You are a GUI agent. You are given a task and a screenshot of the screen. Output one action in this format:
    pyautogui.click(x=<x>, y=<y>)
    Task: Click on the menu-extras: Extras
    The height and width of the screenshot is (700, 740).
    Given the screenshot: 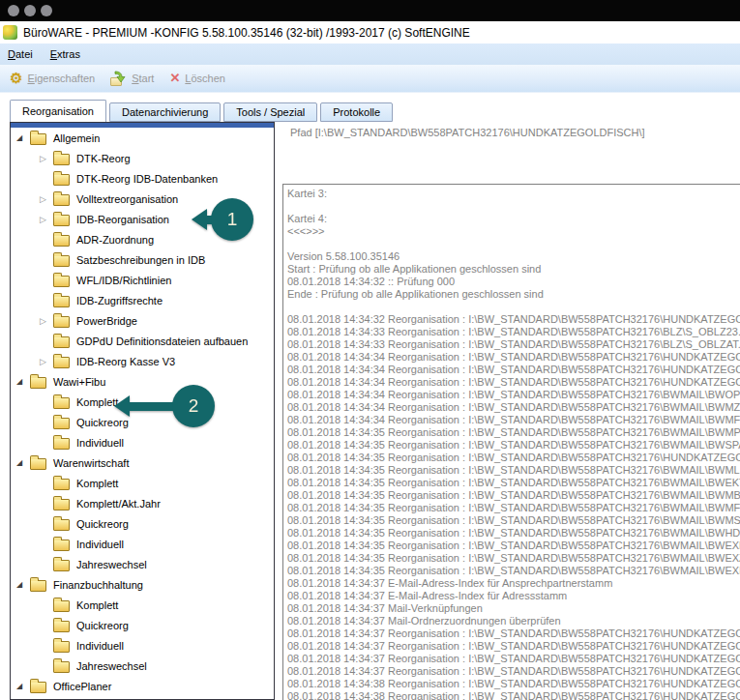 What is the action you would take?
    pyautogui.click(x=66, y=54)
    